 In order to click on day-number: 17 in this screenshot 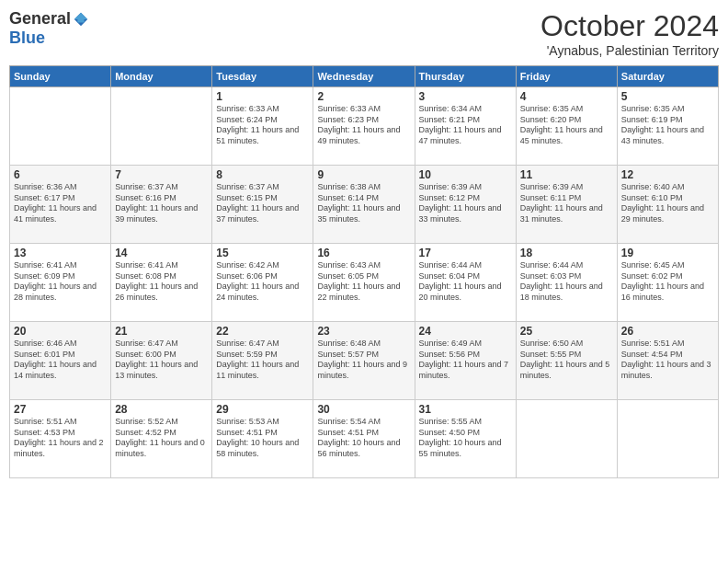, I will do `click(465, 253)`.